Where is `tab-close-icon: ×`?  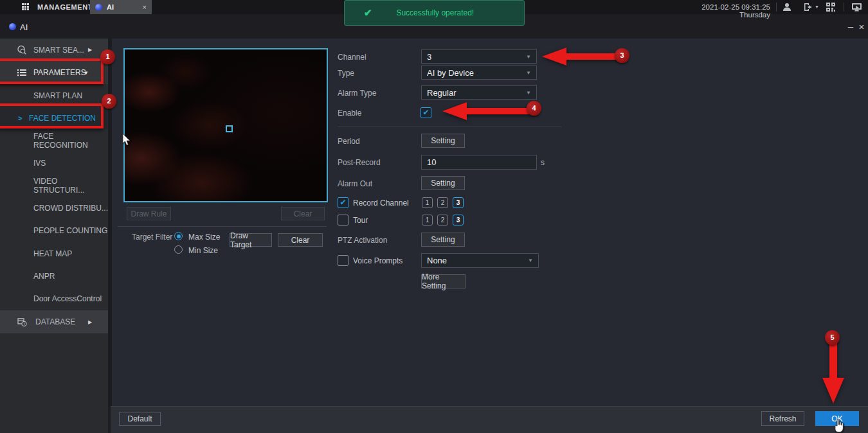 tab-close-icon: × is located at coordinates (145, 7).